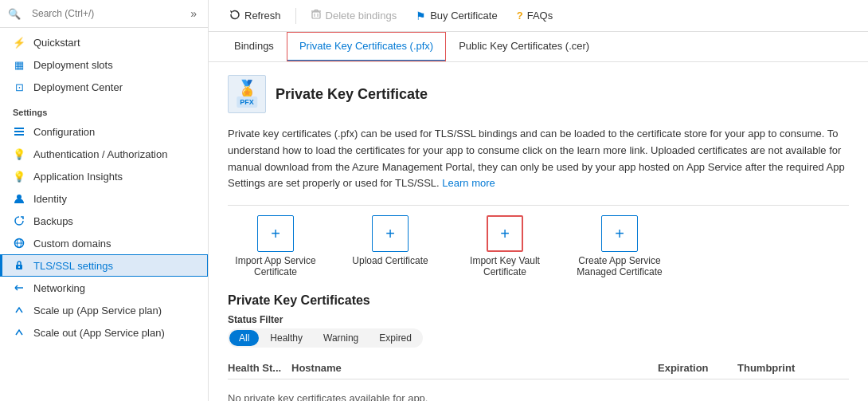 The image size is (868, 401). Describe the element at coordinates (100, 155) in the screenshot. I see `sidebar-item-label: Authentication / Authorization` at that location.